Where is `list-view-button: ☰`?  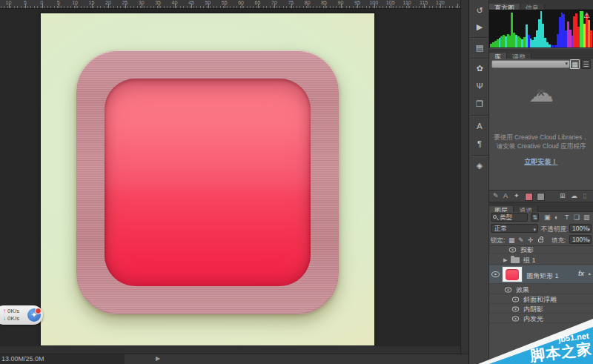
list-view-button: ☰ is located at coordinates (586, 64).